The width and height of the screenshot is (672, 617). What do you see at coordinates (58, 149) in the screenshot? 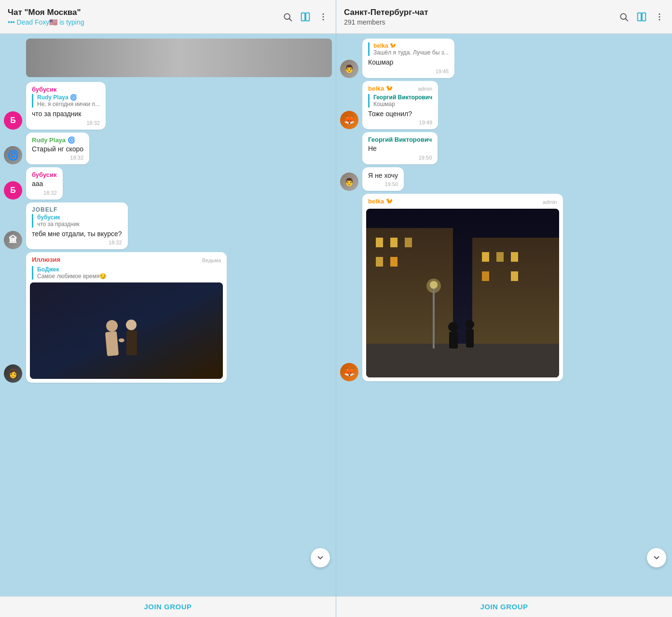
I see `bubble-text-2: Старый нг скоро` at bounding box center [58, 149].